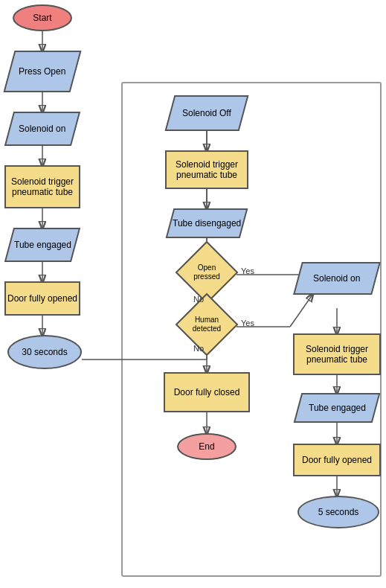 The image size is (386, 588). I want to click on solenoid-trigger-left-label: Solenoid trigger pneumatic tube, so click(42, 187).